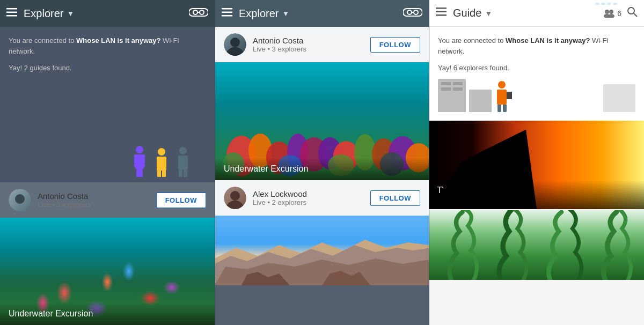  Describe the element at coordinates (502, 97) in the screenshot. I see `right-figure` at that location.